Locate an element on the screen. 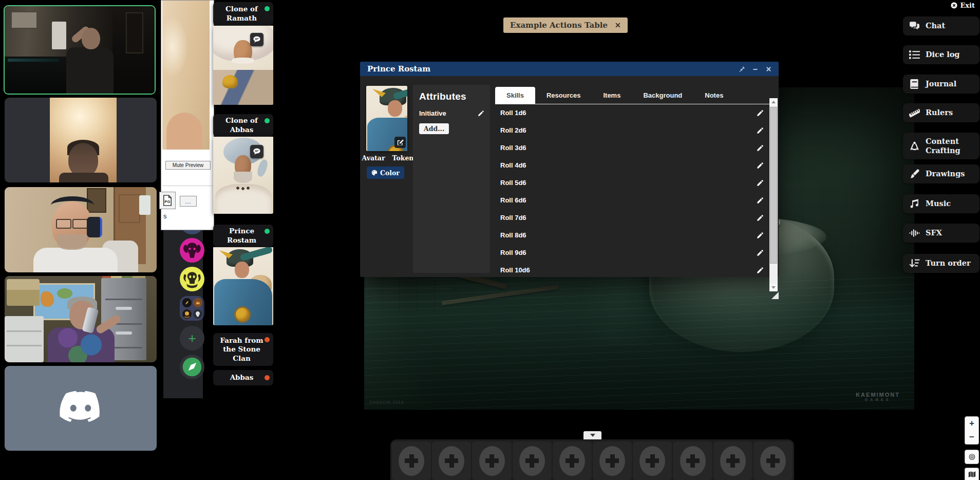  toggle-map-button is located at coordinates (972, 474).